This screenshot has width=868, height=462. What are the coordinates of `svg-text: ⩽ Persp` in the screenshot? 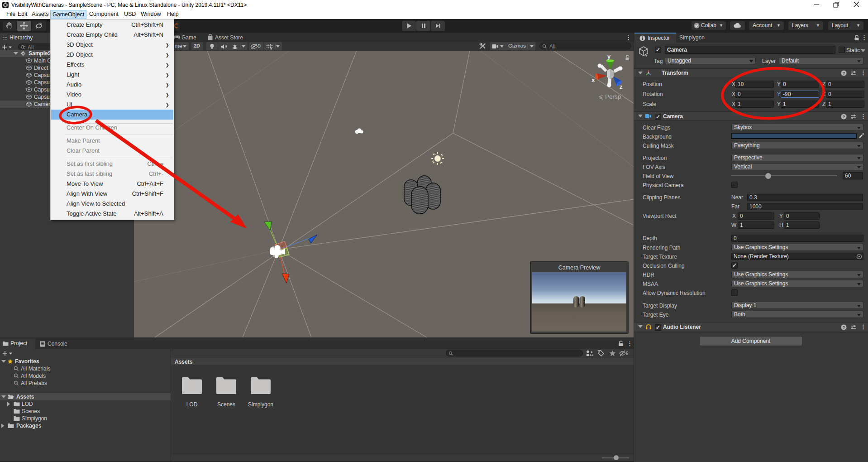 It's located at (610, 97).